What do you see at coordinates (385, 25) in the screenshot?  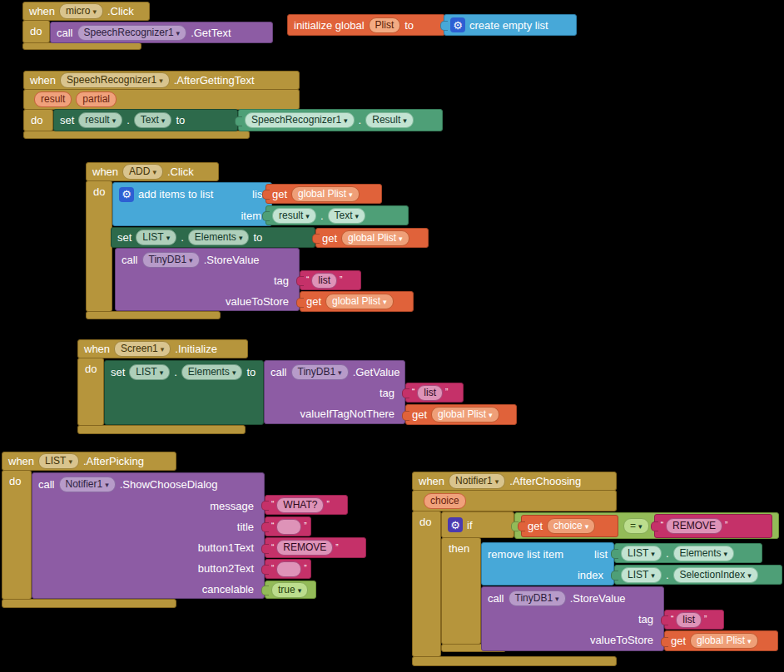 I see `variable-name-field: Plist` at bounding box center [385, 25].